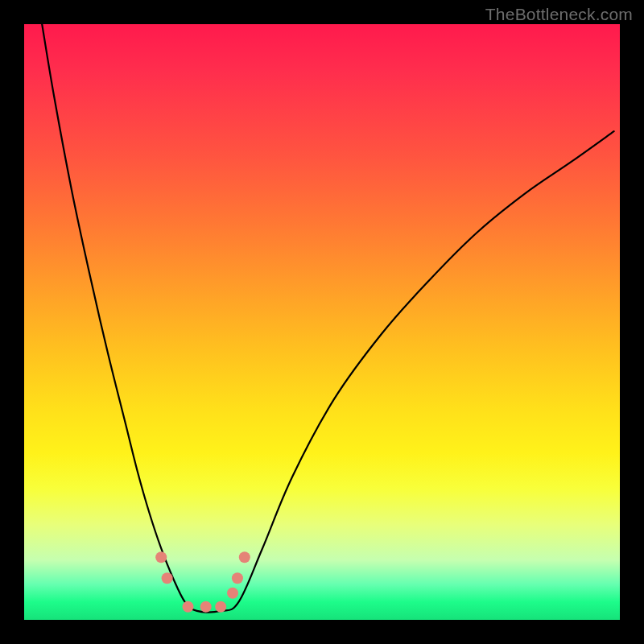  I want to click on watermark-text: TheBottleneck.com, so click(559, 14).